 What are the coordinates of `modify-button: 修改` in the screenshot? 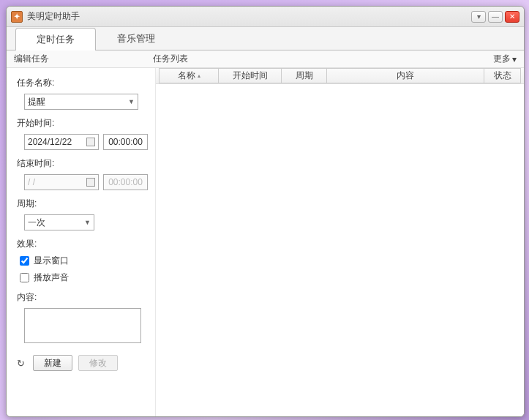 It's located at (98, 363).